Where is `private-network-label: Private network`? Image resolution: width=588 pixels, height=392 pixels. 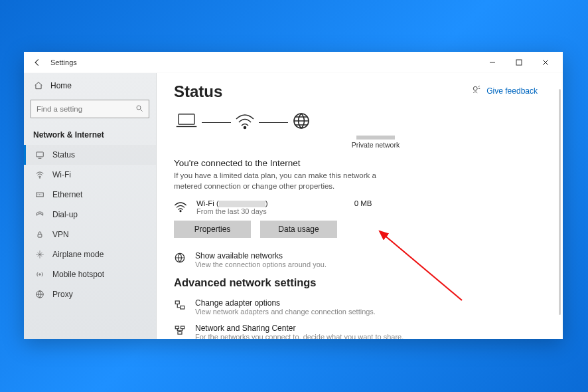 private-network-label: Private network is located at coordinates (376, 142).